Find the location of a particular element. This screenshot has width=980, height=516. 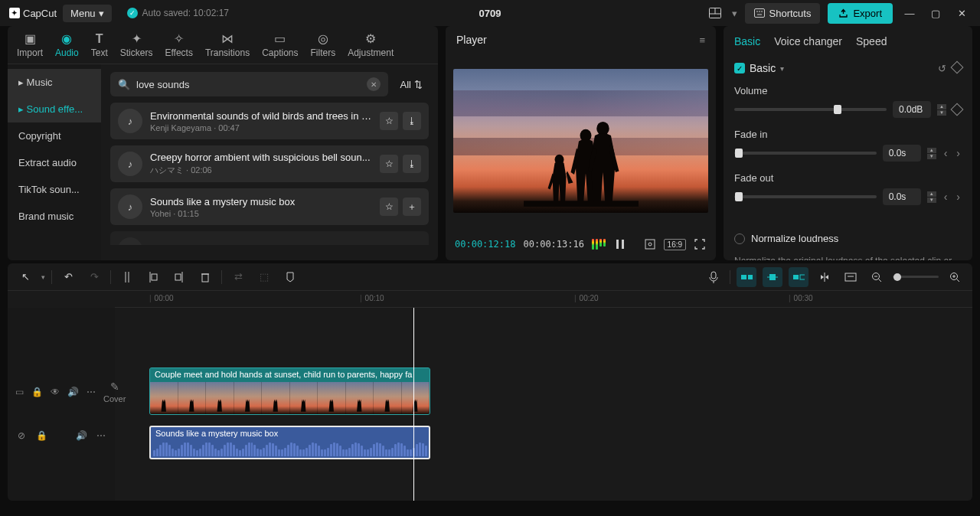

sidebar-item-sound-effects: ▸ Sound effe... is located at coordinates (54, 109).